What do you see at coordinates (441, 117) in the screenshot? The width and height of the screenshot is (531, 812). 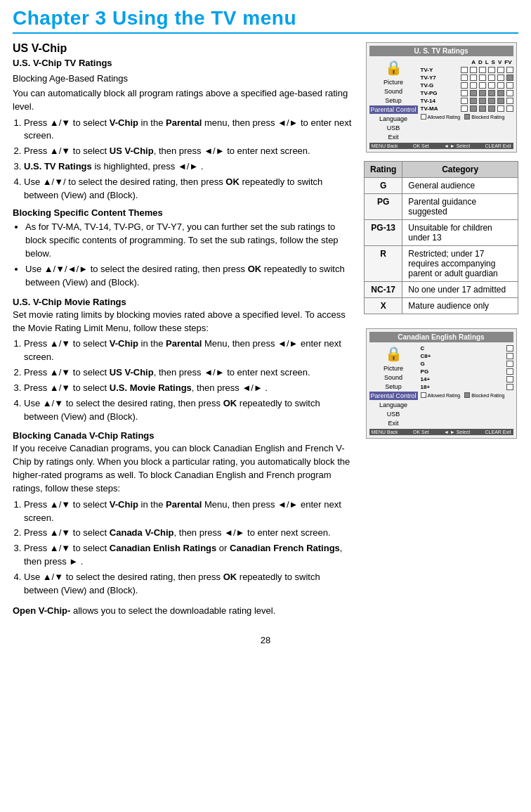 I see `legend-allowed: Allowed Rating` at bounding box center [441, 117].